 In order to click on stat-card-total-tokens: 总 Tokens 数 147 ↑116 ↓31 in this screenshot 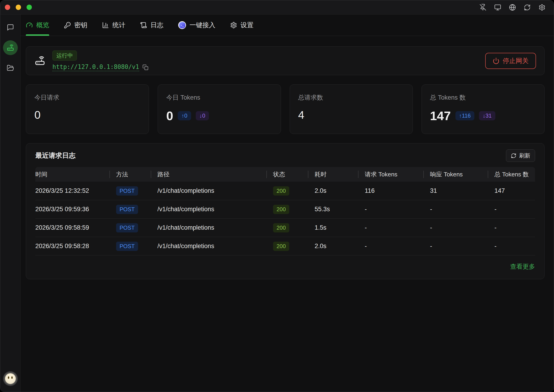, I will do `click(483, 109)`.